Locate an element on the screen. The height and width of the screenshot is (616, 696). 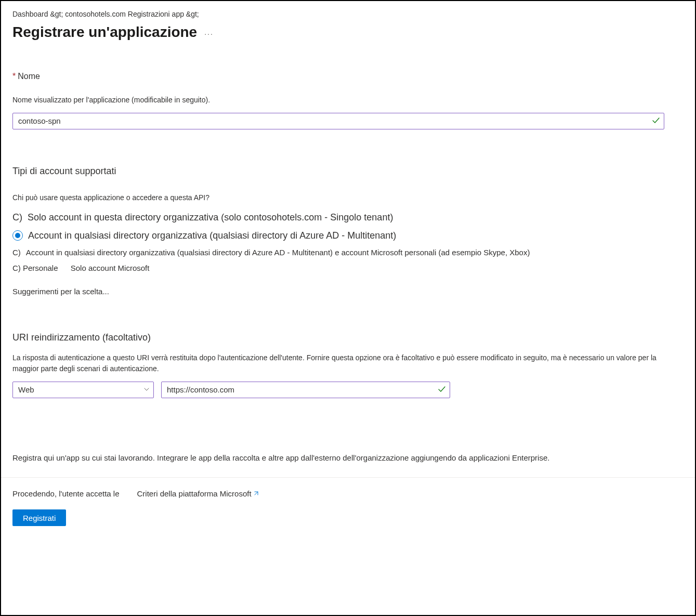
account-type-option-multitenant-personal: C) Account in qualsiasi directory organi… is located at coordinates (348, 253).